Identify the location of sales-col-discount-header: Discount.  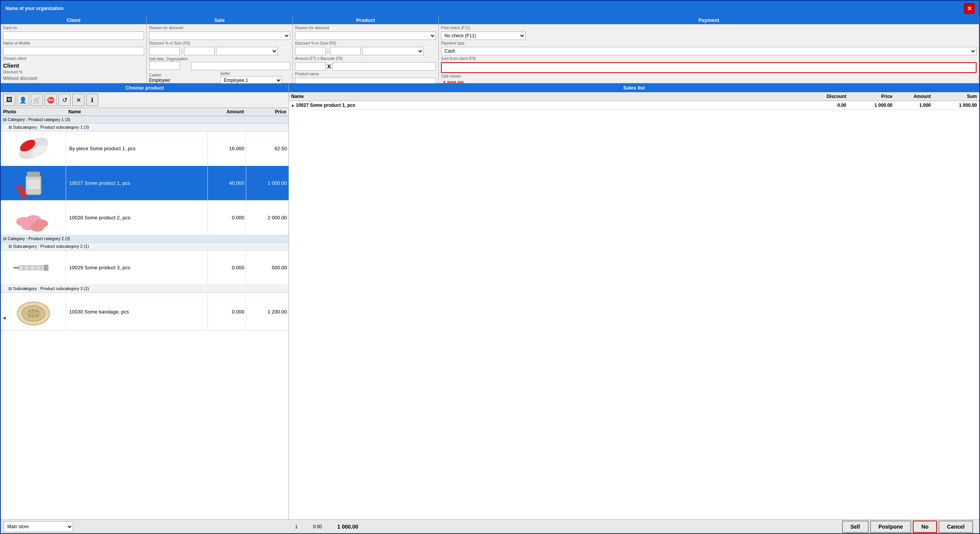
(823, 96).